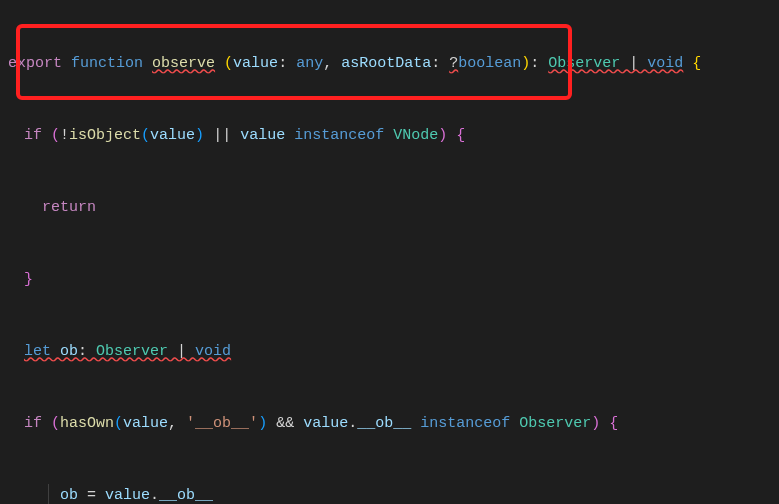 This screenshot has width=779, height=504. Describe the element at coordinates (256, 64) in the screenshot. I see `param-value: value` at that location.